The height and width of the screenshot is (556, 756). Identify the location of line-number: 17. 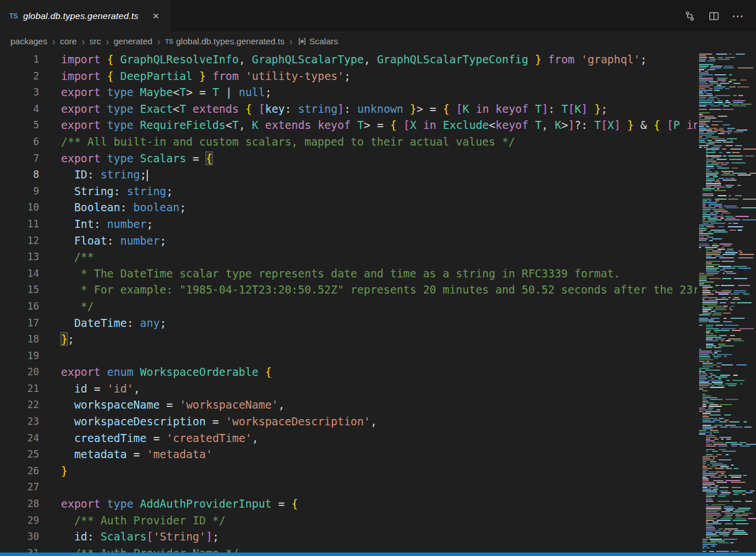
(20, 323).